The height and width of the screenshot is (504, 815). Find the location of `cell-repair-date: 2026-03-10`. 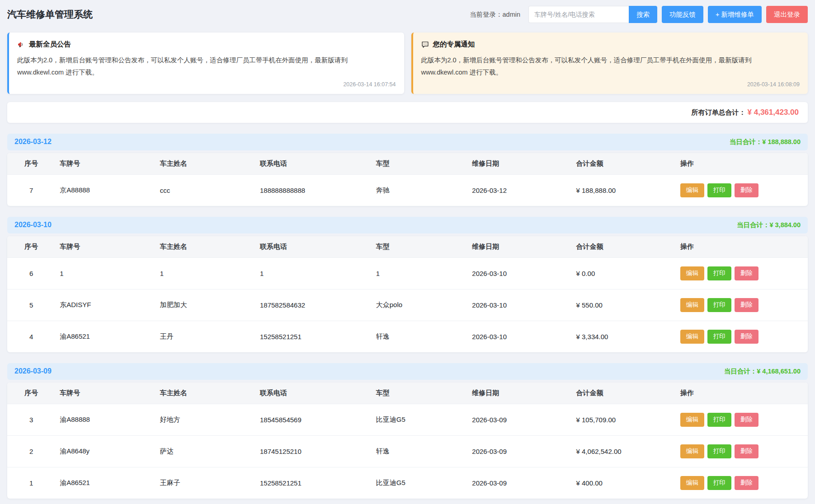

cell-repair-date: 2026-03-10 is located at coordinates (519, 305).